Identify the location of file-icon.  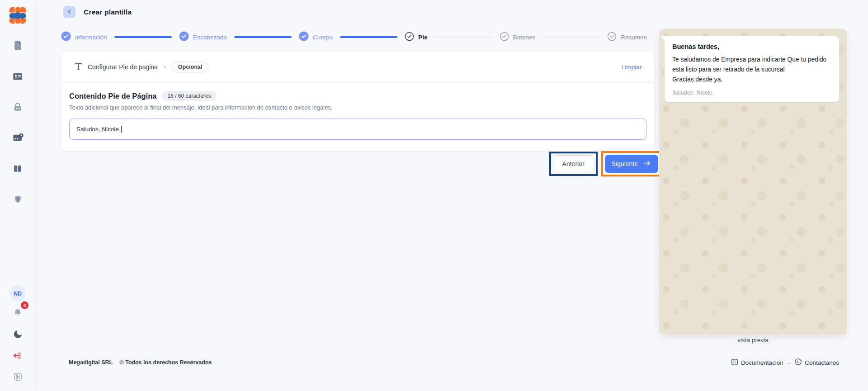
(18, 46).